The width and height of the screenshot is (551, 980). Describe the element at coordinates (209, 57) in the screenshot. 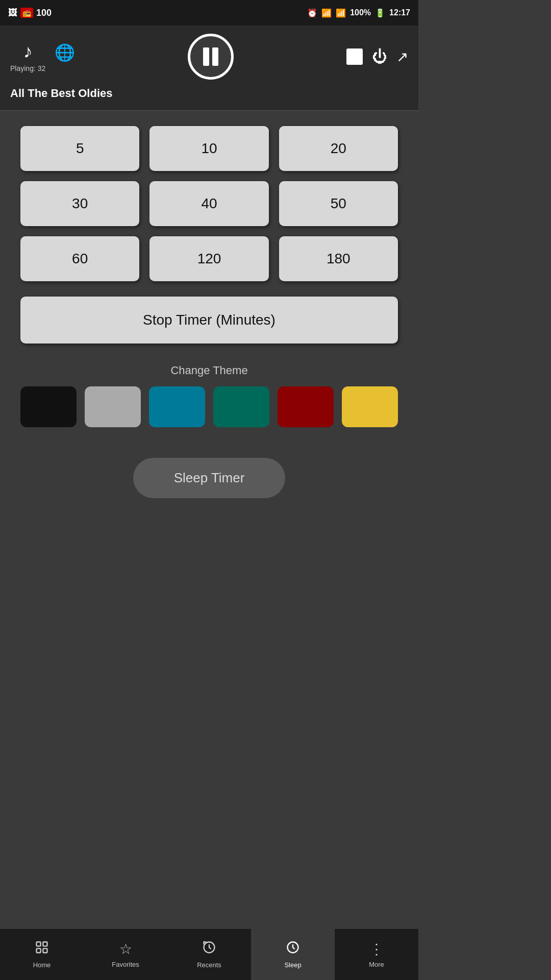

I see `header-controls: ♪ Playing: 32 🌐 ⏻ ↗` at that location.